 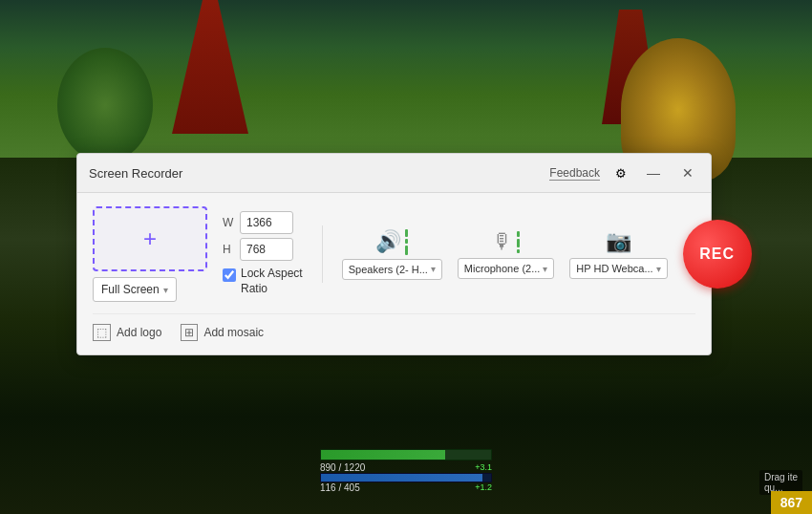 What do you see at coordinates (394, 327) in the screenshot?
I see `addons-row: ⬚ Add logo ⊞ Add mosaic` at bounding box center [394, 327].